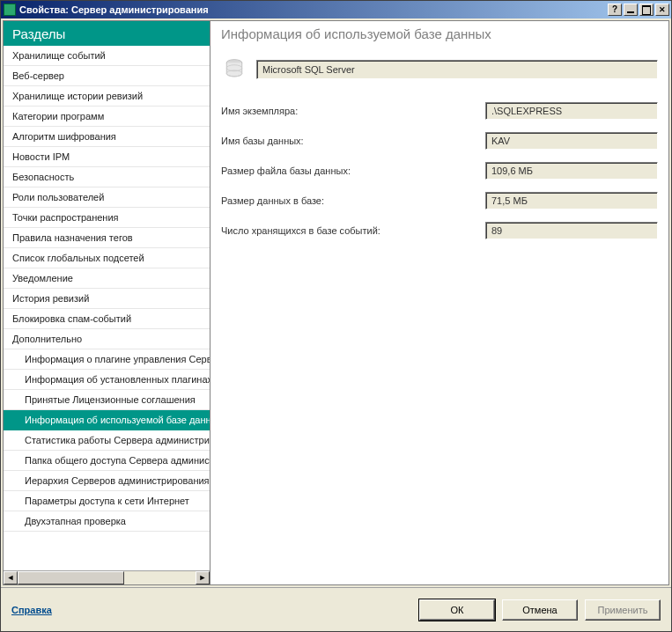 This screenshot has width=672, height=632. I want to click on help-button, so click(615, 10).